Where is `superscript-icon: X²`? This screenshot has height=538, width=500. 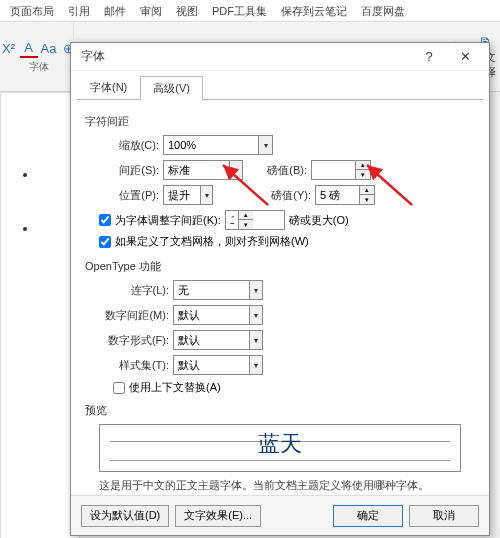 superscript-icon: X² is located at coordinates (9, 49).